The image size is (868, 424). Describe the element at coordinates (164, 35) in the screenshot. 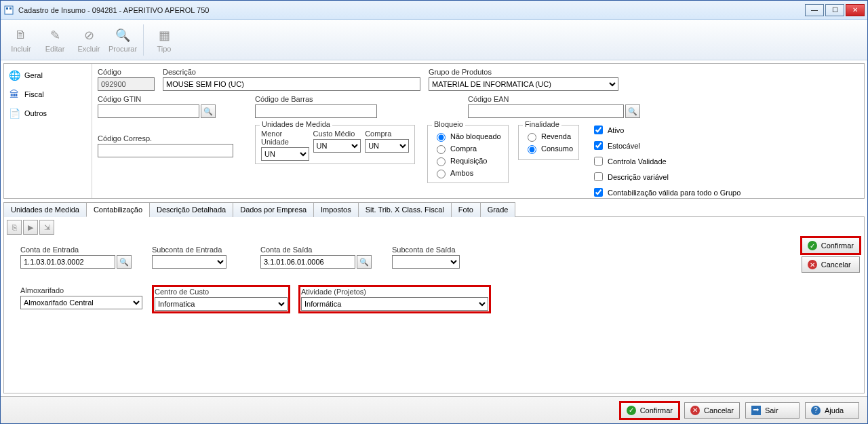

I see `type-icon: ▦` at that location.